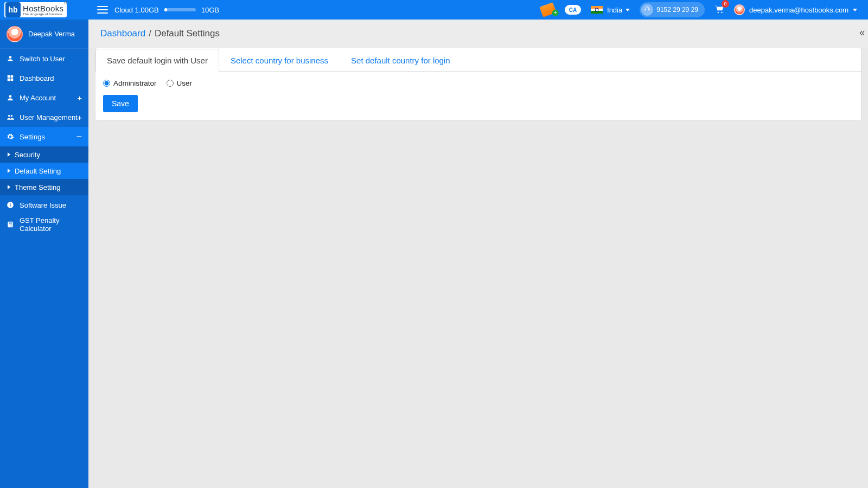 This screenshot has height=488, width=868. Describe the element at coordinates (13, 10) in the screenshot. I see `logo-mark: hb` at that location.